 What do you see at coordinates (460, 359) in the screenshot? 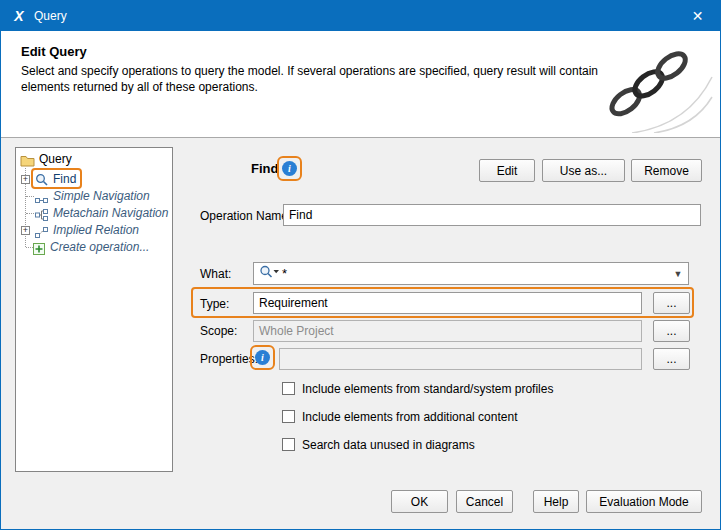
I see `properties-field` at bounding box center [460, 359].